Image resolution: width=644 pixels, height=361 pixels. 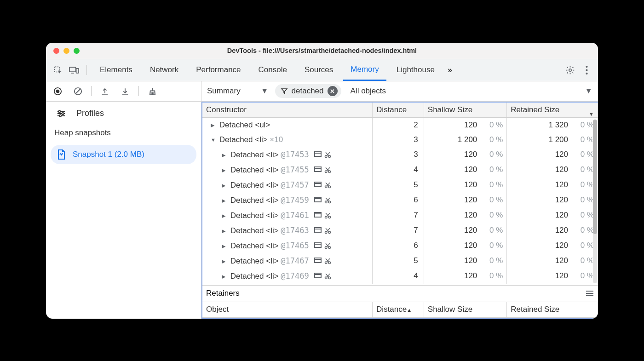 What do you see at coordinates (322, 70) in the screenshot?
I see `panel-tabbar: ElementsNetworkPerformanceConsoleSources…` at bounding box center [322, 70].